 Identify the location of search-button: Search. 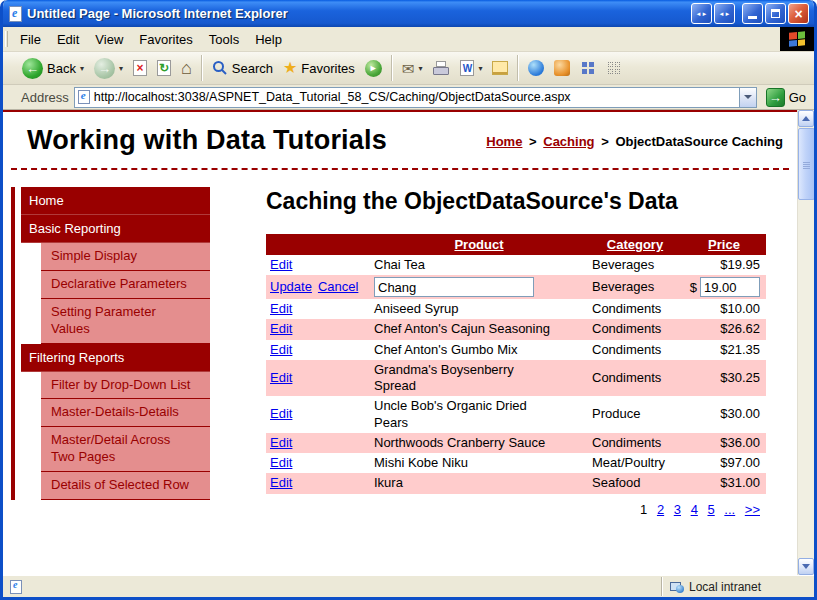
(242, 68).